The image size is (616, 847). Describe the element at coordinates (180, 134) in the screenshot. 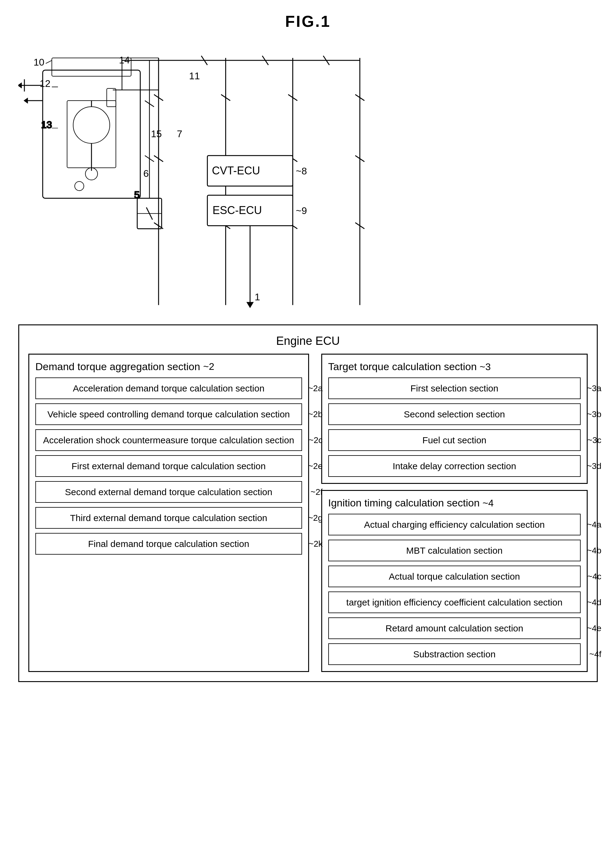

I see `svg-text: 7` at that location.